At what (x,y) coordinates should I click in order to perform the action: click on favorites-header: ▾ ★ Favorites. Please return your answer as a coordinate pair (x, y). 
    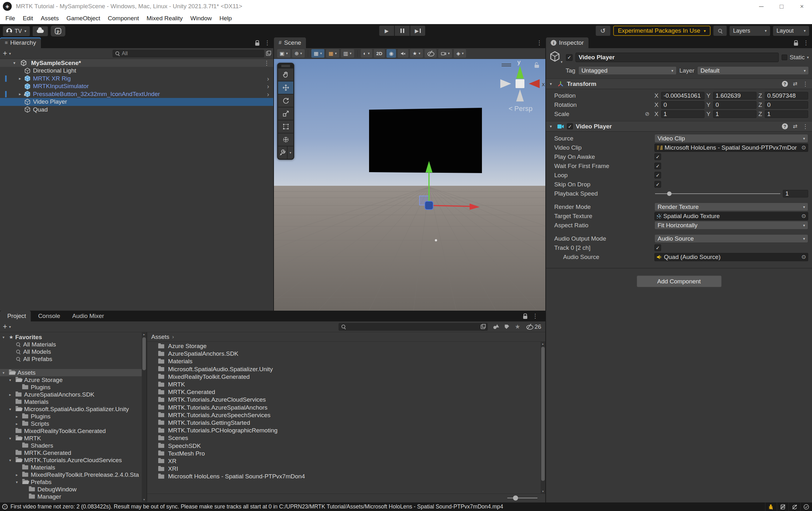
    Looking at the image, I should click on (73, 337).